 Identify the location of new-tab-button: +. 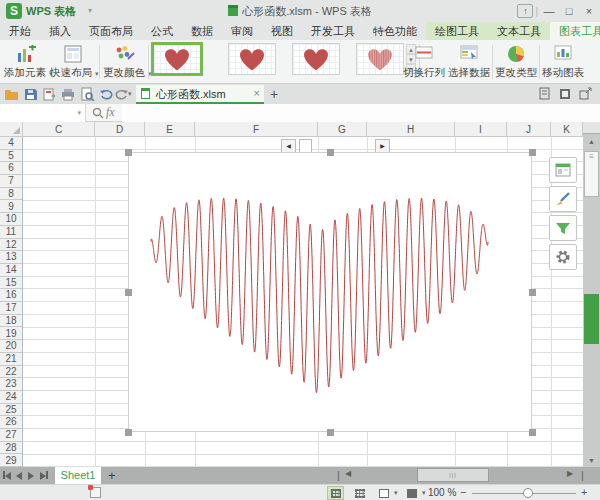
(274, 94).